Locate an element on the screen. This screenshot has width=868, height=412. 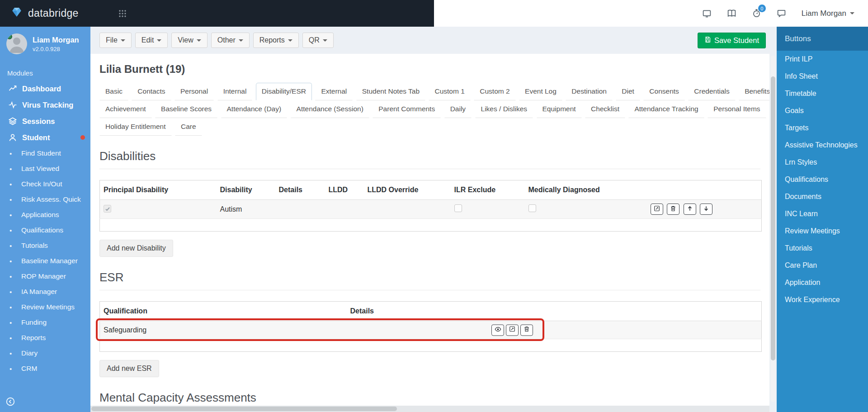
user-menu: Liam Morgan is located at coordinates (828, 14).